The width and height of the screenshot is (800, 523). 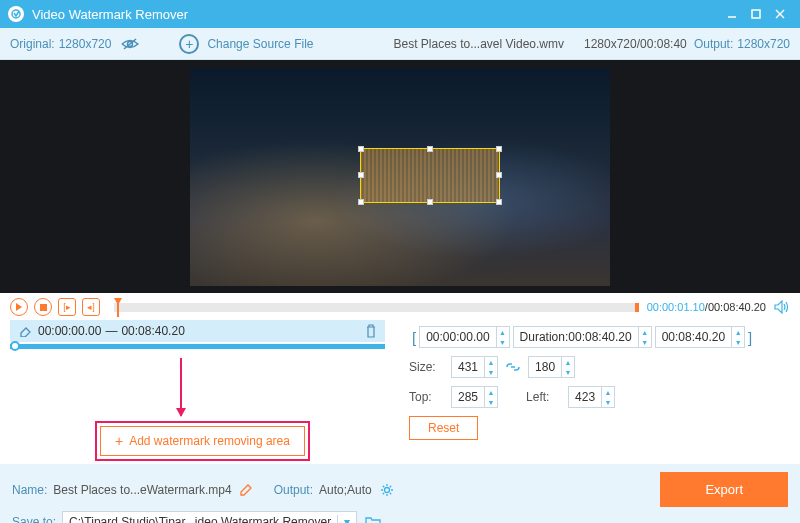 What do you see at coordinates (400, 14) in the screenshot?
I see `title-bar: Video Watermark Remover` at bounding box center [400, 14].